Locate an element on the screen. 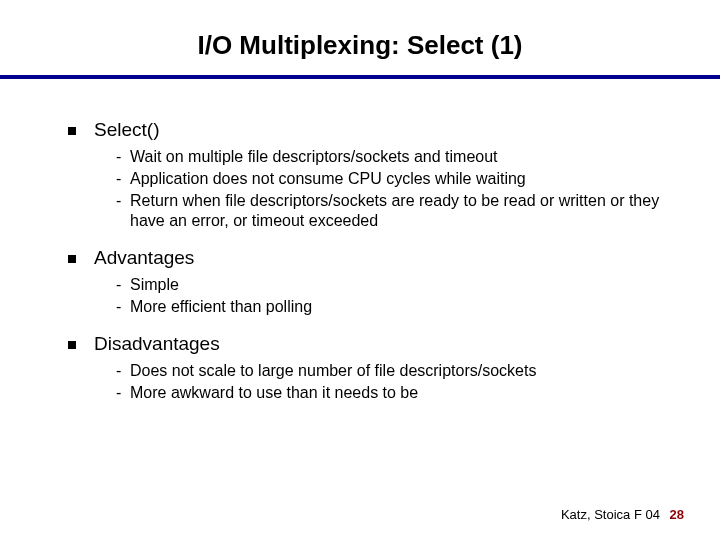 This screenshot has width=720, height=540. bullet-section-3: Disadvantages is located at coordinates (364, 344).